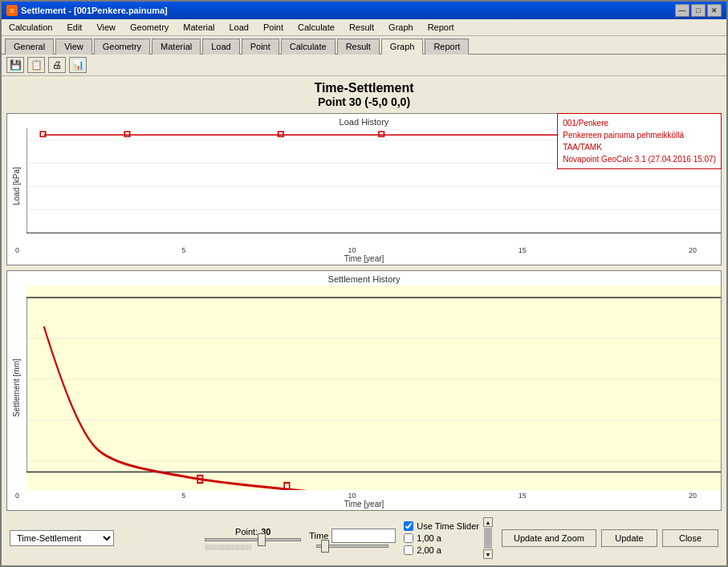  What do you see at coordinates (441, 538) in the screenshot?
I see `checkbox-section: Use Time Slider 1,00 a 2,00 a` at bounding box center [441, 538].